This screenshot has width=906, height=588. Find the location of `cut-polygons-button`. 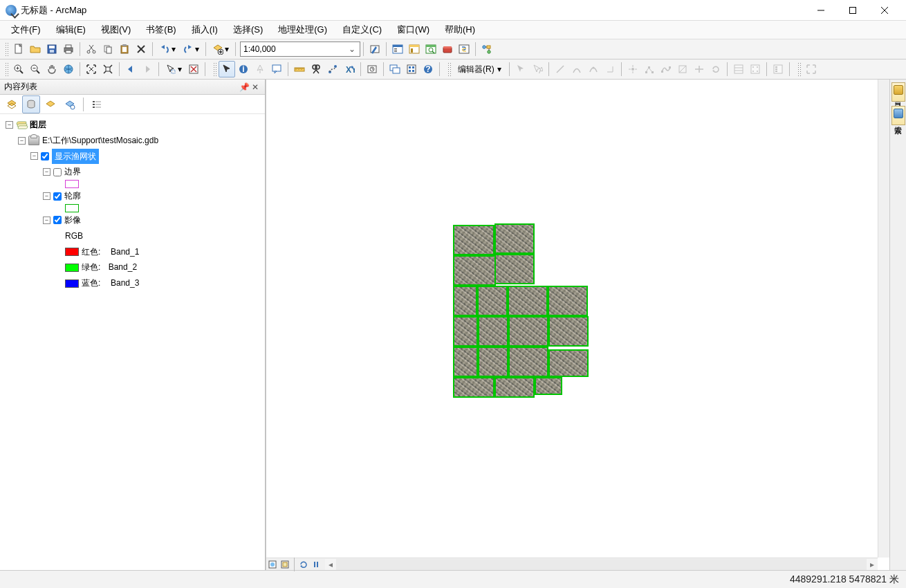

cut-polygons-button is located at coordinates (683, 69).